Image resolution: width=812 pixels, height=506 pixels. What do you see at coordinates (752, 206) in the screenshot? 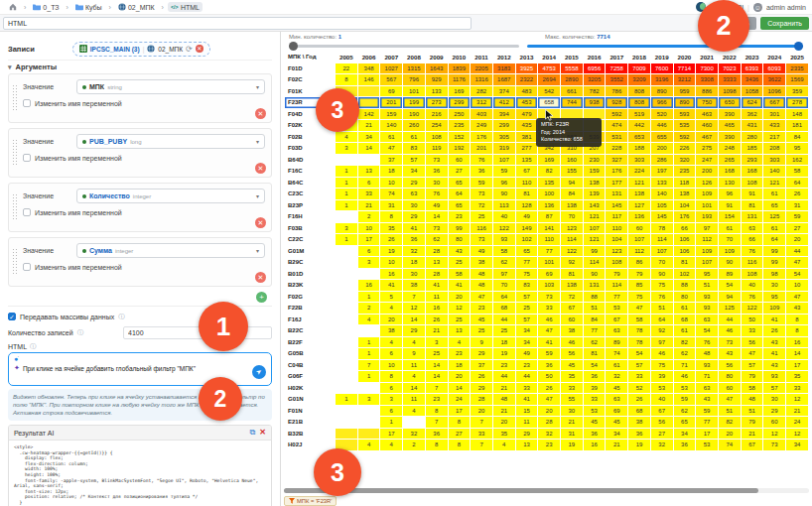
I see `heatmap-cell: 81` at bounding box center [752, 206].